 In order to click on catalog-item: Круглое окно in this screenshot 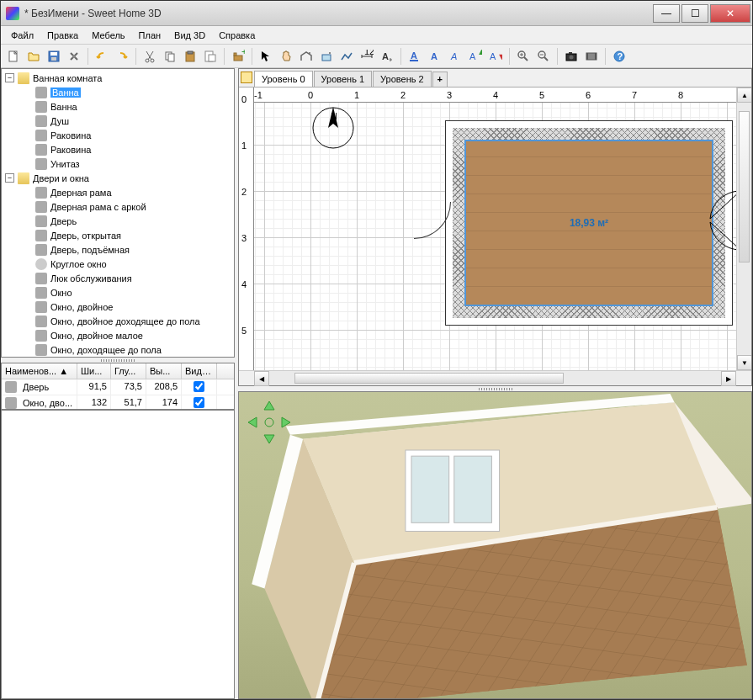, I will do `click(118, 264)`.